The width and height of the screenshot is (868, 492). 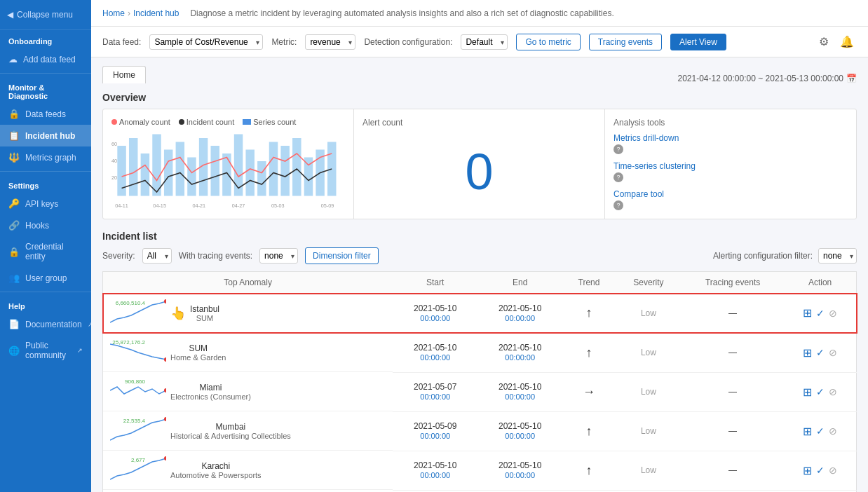 What do you see at coordinates (480, 431) in the screenshot?
I see `table-row: 22,535.4MumbaiHistorical & Advertising C…` at bounding box center [480, 431].